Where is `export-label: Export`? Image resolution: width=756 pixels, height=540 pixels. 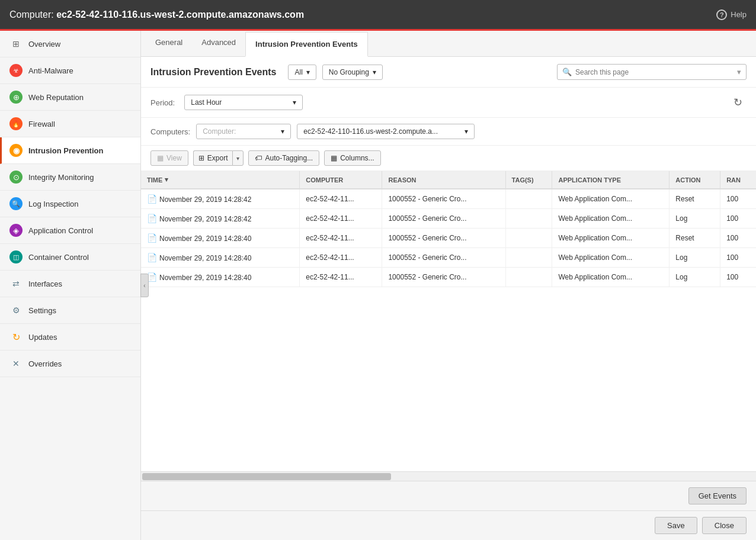 export-label: Export is located at coordinates (218, 158).